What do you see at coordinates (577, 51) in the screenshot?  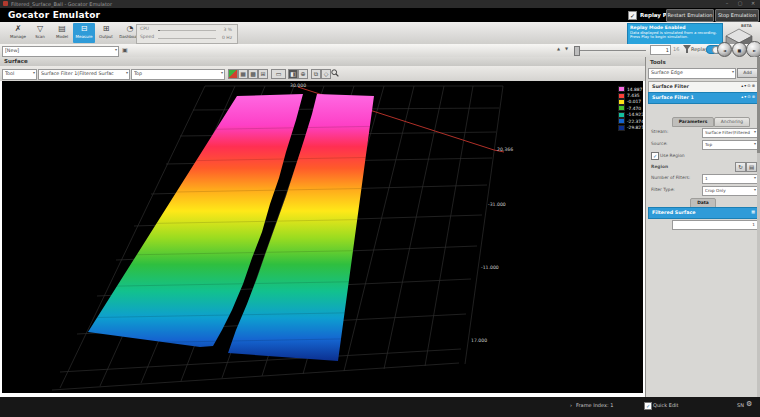 I see `replay-slider-thumb` at bounding box center [577, 51].